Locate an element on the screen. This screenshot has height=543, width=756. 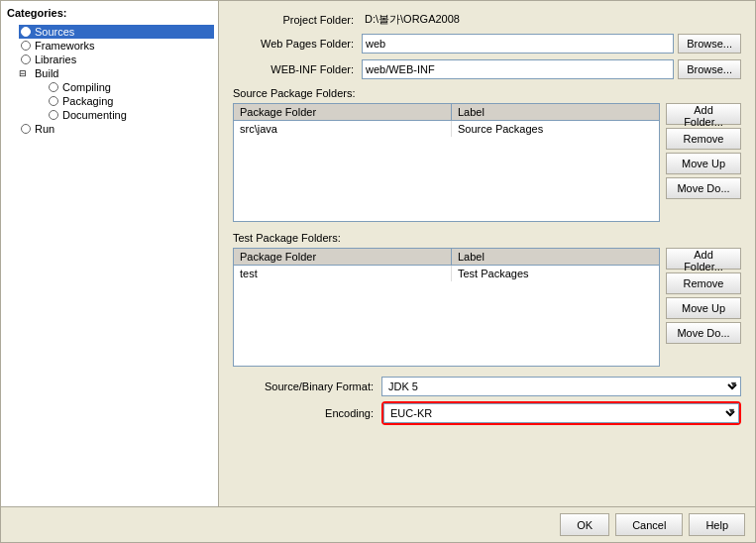
source-table-buttons: Add Folder... Remove Move Up Move Do... is located at coordinates (703, 163).